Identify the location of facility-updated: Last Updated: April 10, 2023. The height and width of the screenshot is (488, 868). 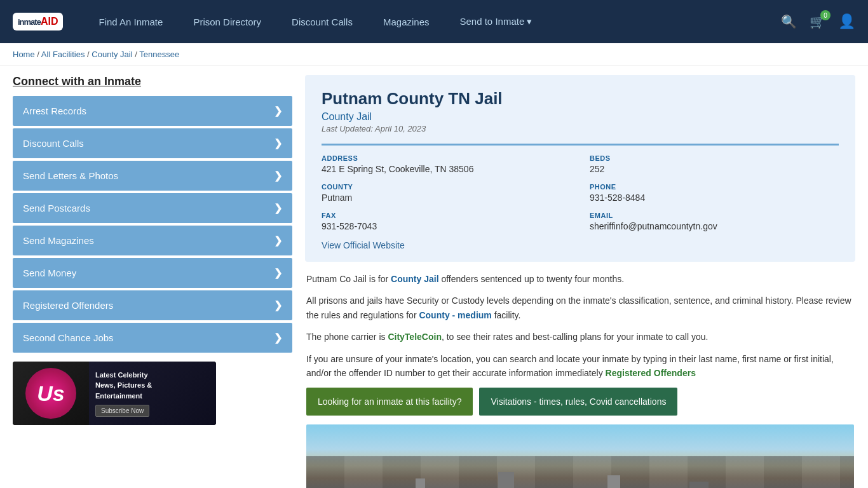
(580, 128).